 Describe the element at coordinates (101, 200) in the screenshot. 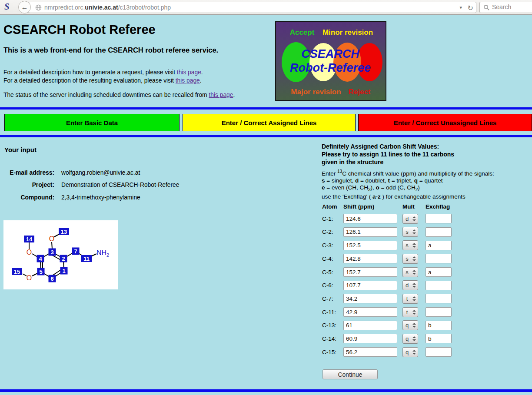

I see `compound-value: 2,3,4-trimethoxy-phenylamine` at that location.